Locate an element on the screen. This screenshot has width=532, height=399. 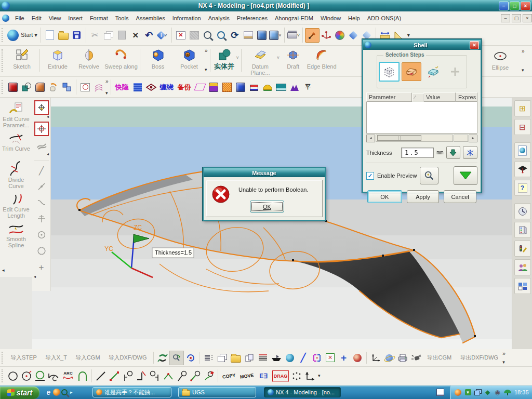
column-expression: Expres is located at coordinates (467, 97).